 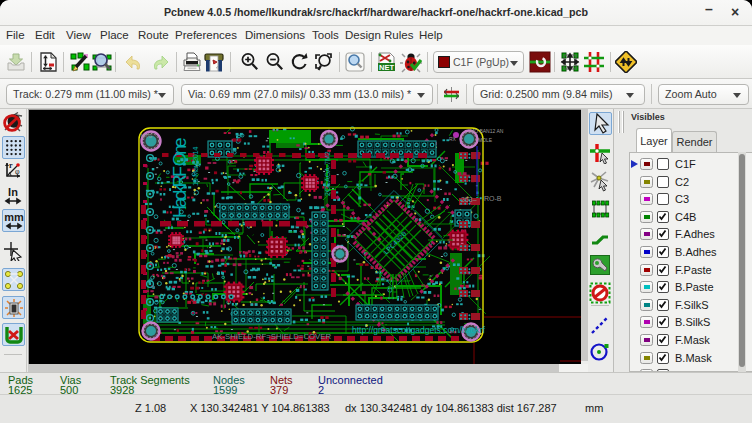 I want to click on svg-text: In, so click(x=13, y=192).